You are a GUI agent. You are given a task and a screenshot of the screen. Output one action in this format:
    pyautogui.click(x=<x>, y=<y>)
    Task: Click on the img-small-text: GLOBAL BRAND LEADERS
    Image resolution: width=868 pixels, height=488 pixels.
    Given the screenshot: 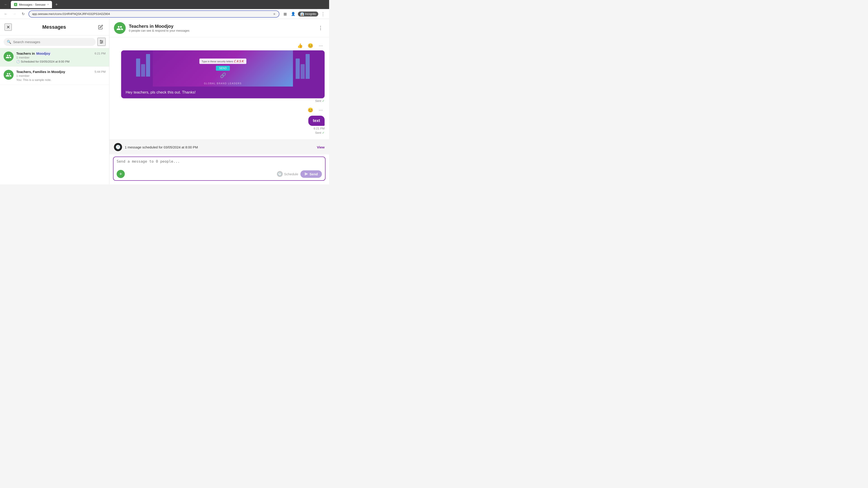 What is the action you would take?
    pyautogui.click(x=223, y=84)
    